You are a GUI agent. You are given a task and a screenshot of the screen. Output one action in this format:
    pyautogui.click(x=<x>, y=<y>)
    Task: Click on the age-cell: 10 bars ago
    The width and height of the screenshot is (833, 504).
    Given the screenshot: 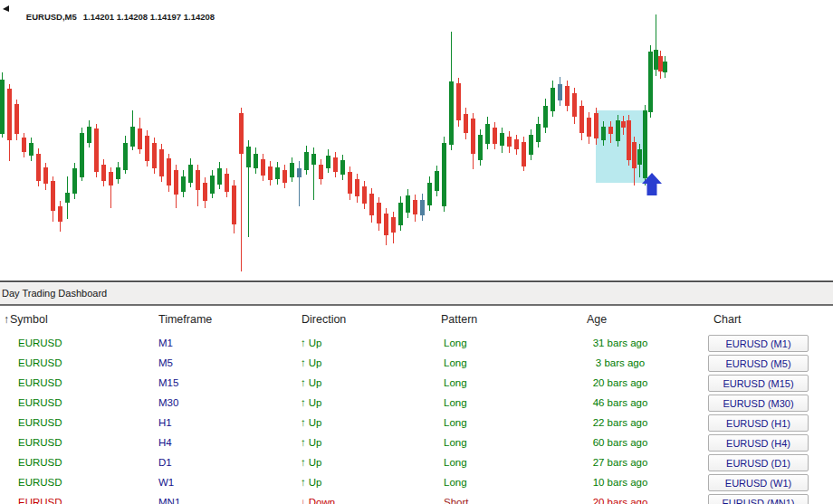 What is the action you would take?
    pyautogui.click(x=620, y=482)
    